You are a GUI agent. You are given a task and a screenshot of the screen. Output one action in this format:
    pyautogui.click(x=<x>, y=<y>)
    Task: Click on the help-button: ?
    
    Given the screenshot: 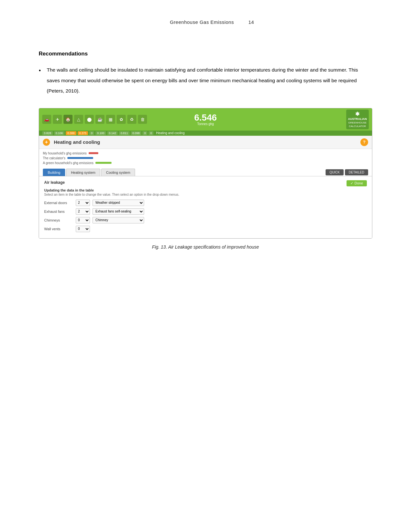 What is the action you would take?
    pyautogui.click(x=364, y=142)
    